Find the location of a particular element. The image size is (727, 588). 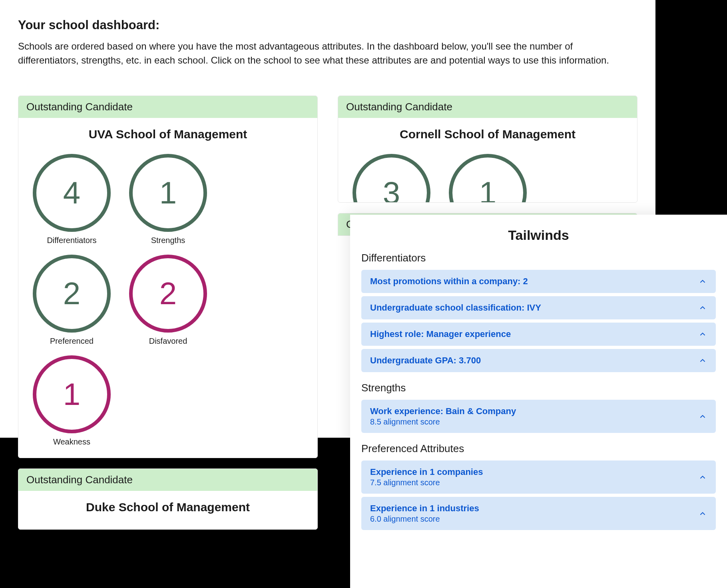

accordion-title: Highest role: Manager experience is located at coordinates (440, 334).